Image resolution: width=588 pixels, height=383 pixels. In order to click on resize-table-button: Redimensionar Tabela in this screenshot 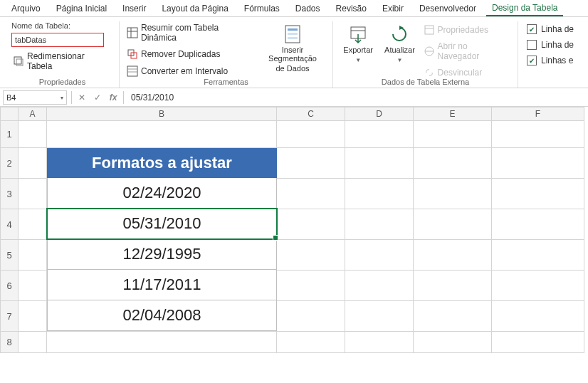, I will do `click(63, 61)`.